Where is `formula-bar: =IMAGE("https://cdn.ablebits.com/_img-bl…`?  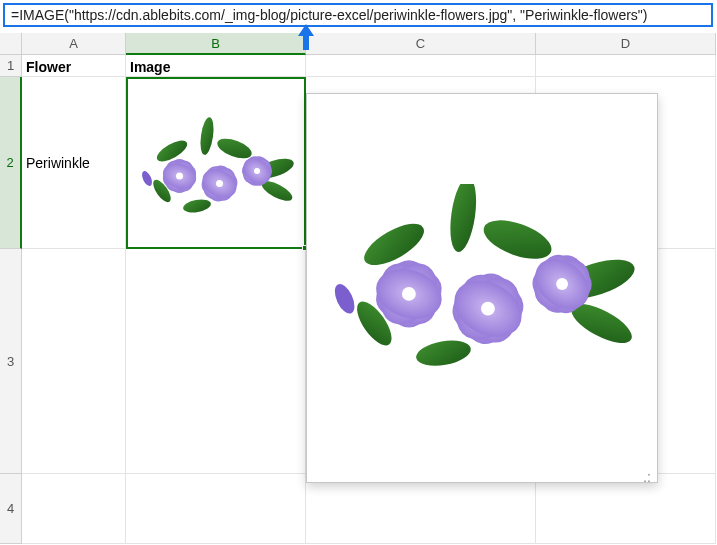 formula-bar: =IMAGE("https://cdn.ablebits.com/_img-bl… is located at coordinates (358, 15).